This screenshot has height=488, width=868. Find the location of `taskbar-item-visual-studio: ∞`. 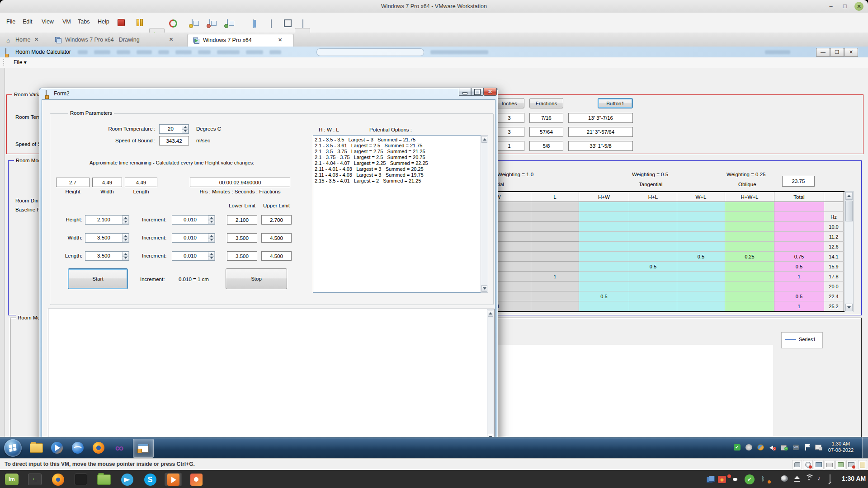

taskbar-item-visual-studio: ∞ is located at coordinates (119, 448).